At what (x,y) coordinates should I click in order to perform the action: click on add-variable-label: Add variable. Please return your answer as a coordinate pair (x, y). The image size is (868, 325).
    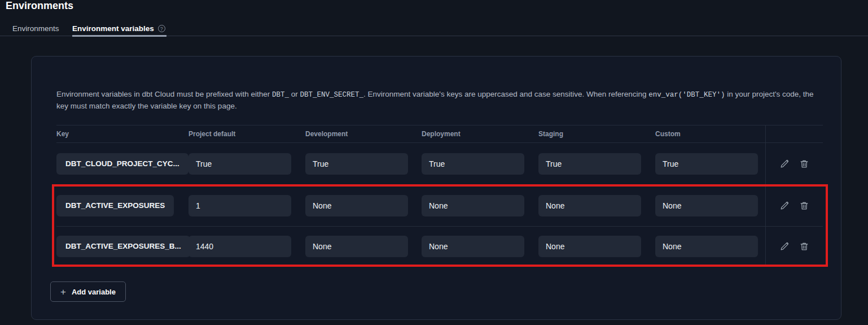
    Looking at the image, I should click on (94, 292).